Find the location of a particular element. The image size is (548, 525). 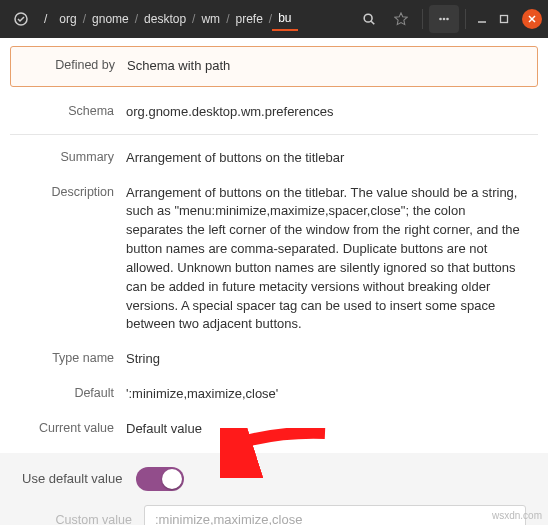

close-icon is located at coordinates (532, 19).